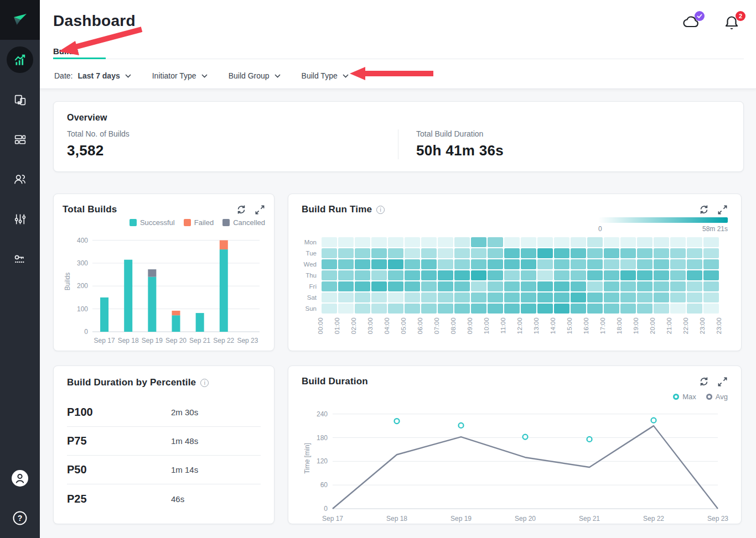 The height and width of the screenshot is (538, 756). What do you see at coordinates (232, 144) in the screenshot?
I see `metric-total-builds: Total No. of Builds 3,582` at bounding box center [232, 144].